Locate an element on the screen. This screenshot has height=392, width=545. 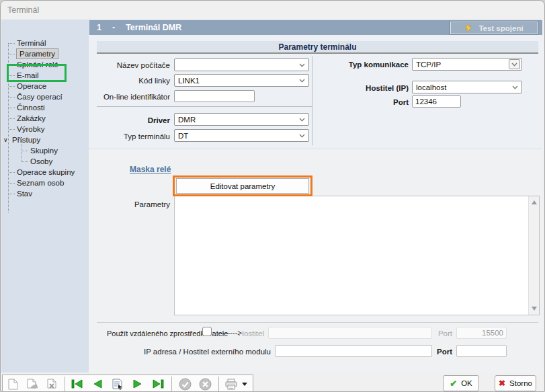
sidebar-item-seznam-osob: Seznam osob is located at coordinates (45, 183).